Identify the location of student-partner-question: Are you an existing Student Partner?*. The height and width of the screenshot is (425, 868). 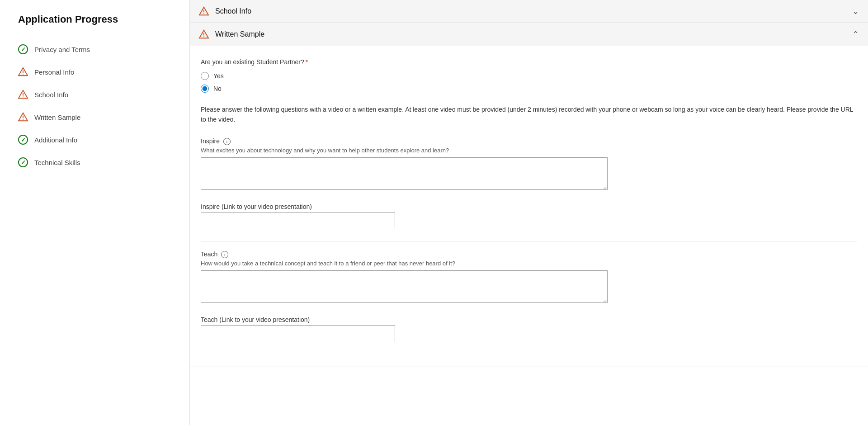
(529, 62).